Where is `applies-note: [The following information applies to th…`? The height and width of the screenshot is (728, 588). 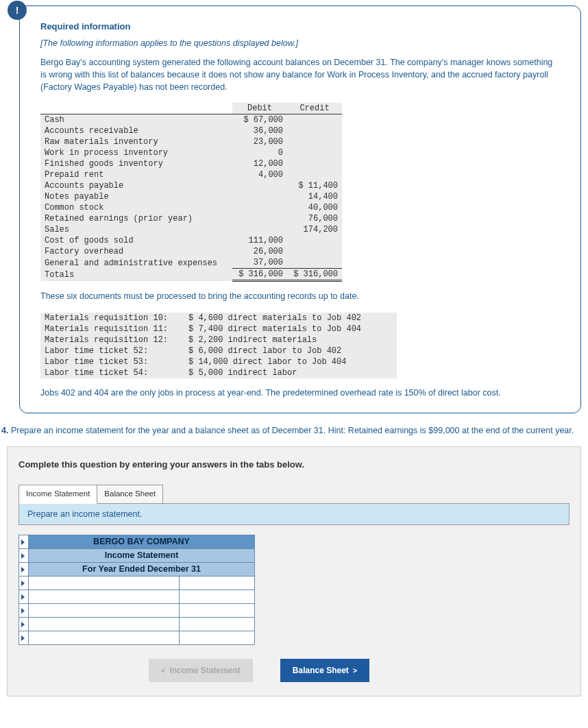 applies-note: [The following information applies to th… is located at coordinates (300, 43).